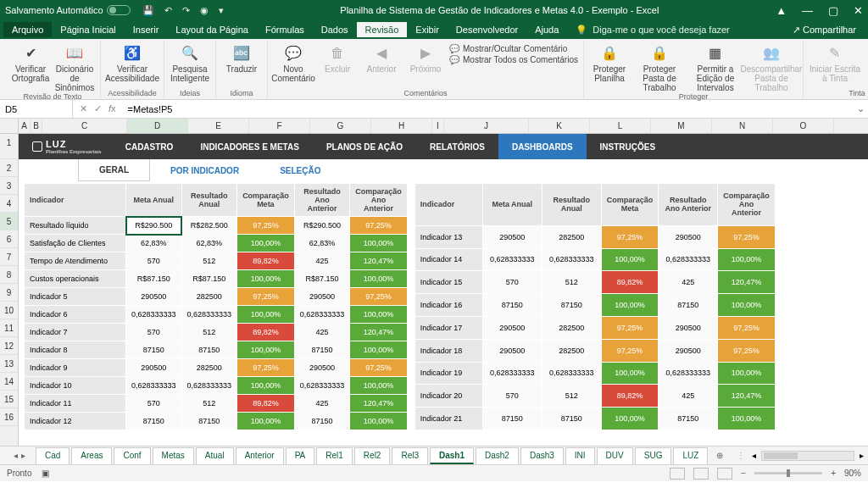  I want to click on table-cell: Custos operacionais, so click(75, 280).